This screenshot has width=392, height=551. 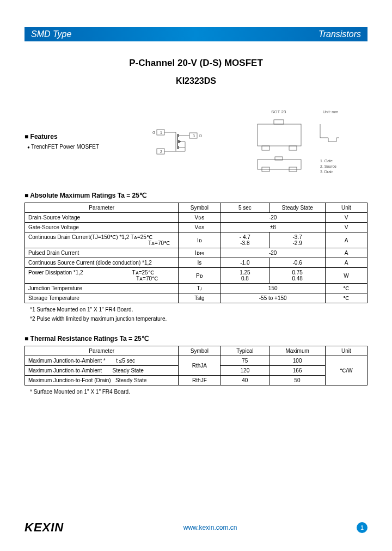 What do you see at coordinates (328, 167) in the screenshot?
I see `svg-text: 2. Source` at bounding box center [328, 167].